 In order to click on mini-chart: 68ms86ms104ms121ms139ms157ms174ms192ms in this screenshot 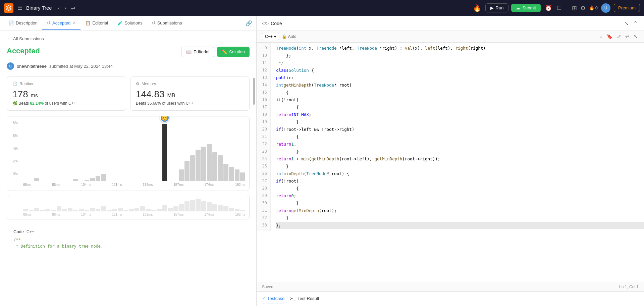, I will do `click(128, 207)`.